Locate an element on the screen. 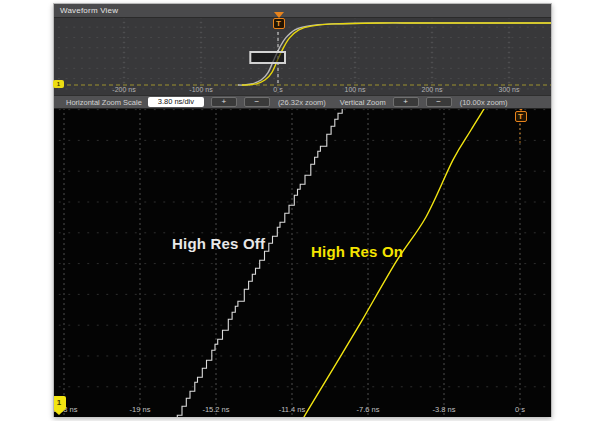 Image resolution: width=600 pixels, height=421 pixels. vertical-zoom-label: Vertical Zoom is located at coordinates (363, 102).